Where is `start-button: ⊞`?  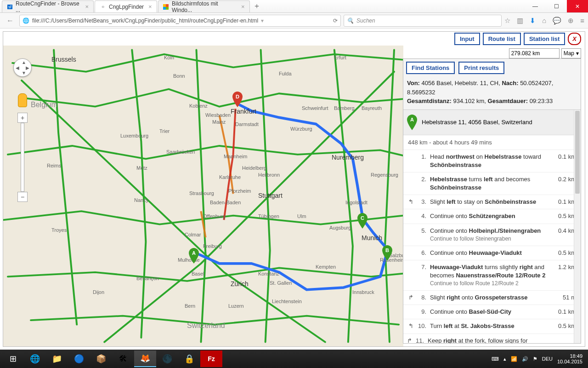
start-button: ⊞ is located at coordinates (13, 359).